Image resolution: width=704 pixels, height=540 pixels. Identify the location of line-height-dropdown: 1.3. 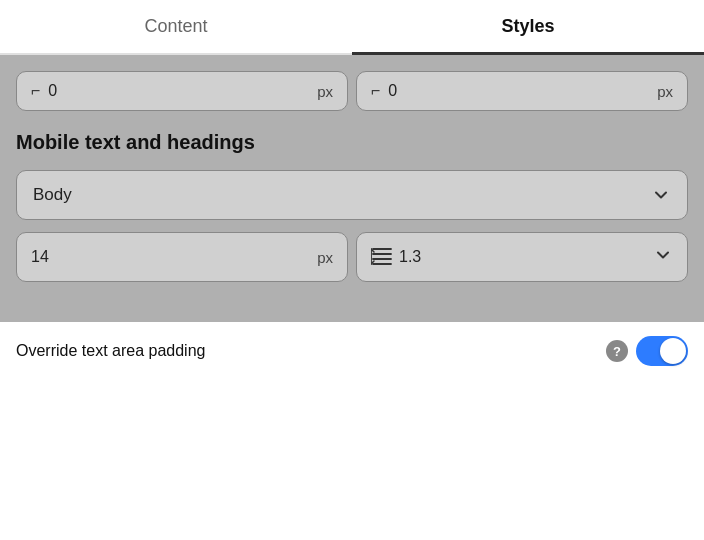
(522, 257).